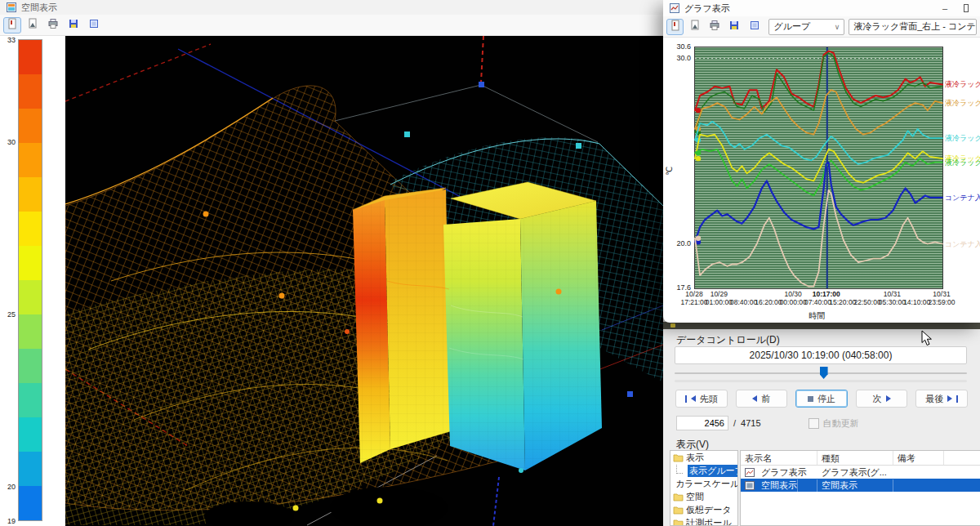  I want to click on display-tree: 表示表示グループカラースケール空間仮想データ計測ポール, so click(704, 488).